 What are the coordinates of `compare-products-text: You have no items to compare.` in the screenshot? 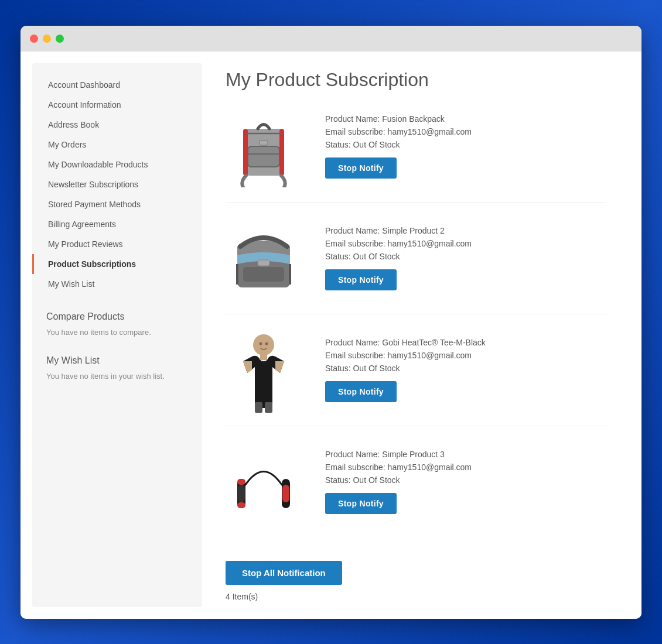 It's located at (117, 333).